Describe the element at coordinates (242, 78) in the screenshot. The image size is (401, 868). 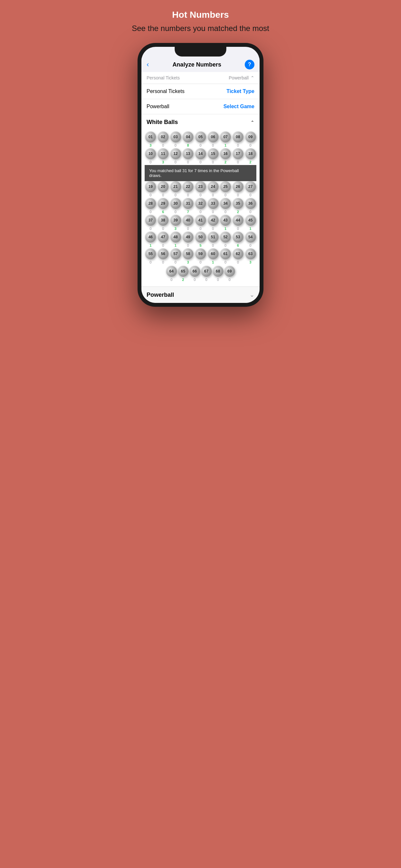
I see `dropdown-right: Powerball` at that location.